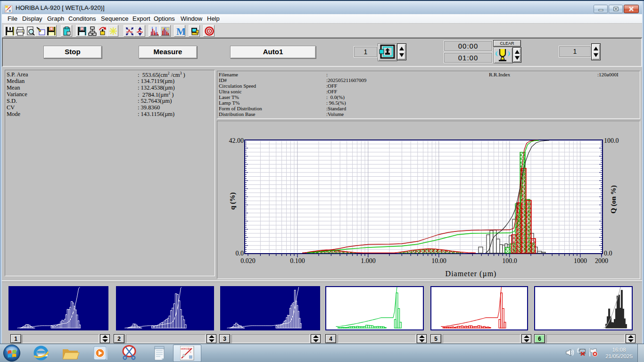  I want to click on svg-text: C, so click(52, 29).